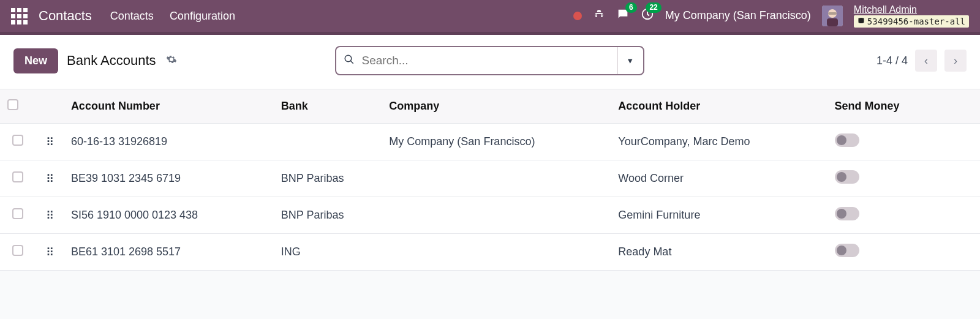 Image resolution: width=980 pixels, height=319 pixels. What do you see at coordinates (719, 216) in the screenshot?
I see `cell-account-holder: Gemini Furniture` at bounding box center [719, 216].